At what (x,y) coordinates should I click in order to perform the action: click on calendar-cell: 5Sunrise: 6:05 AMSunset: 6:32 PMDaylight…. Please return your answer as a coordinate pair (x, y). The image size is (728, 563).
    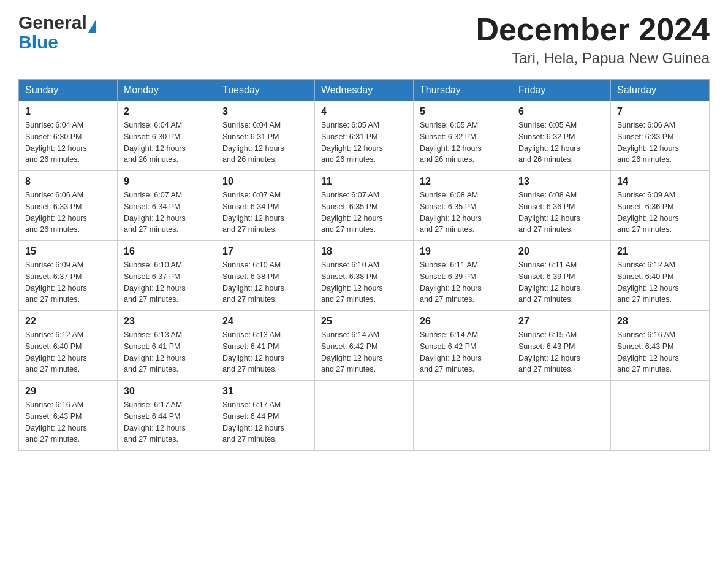
    Looking at the image, I should click on (463, 136).